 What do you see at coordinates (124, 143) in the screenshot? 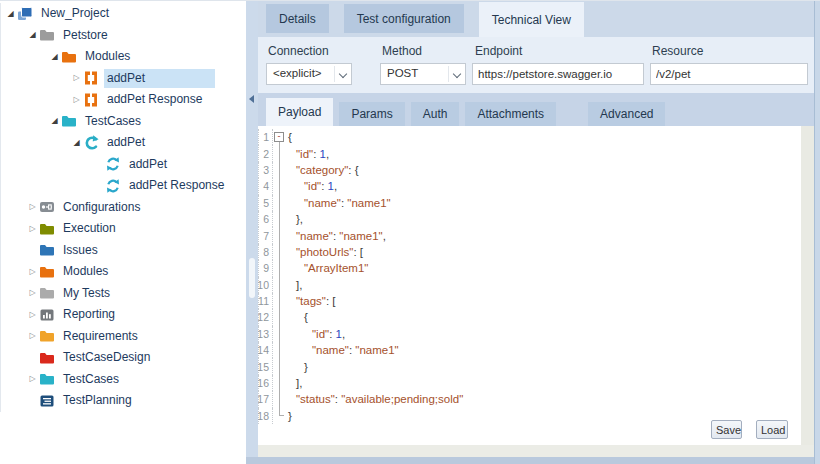
I see `tree-item-addpet: ◢addPet` at bounding box center [124, 143].